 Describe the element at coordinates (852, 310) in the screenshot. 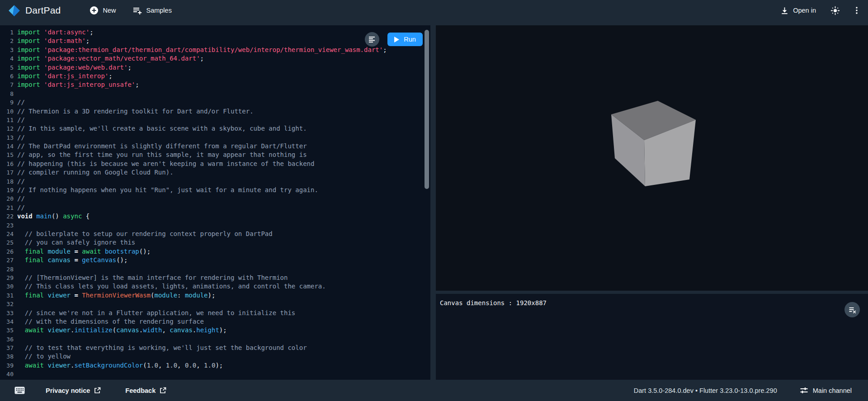

I see `clear-console-button` at that location.